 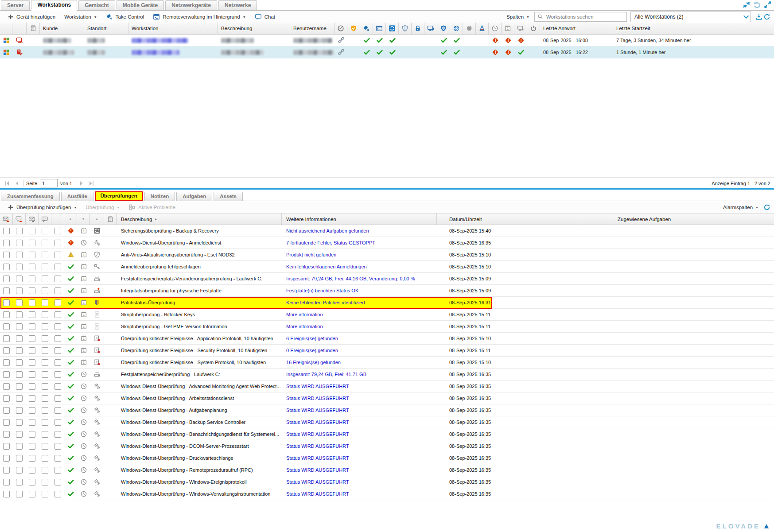 What do you see at coordinates (508, 28) in the screenshot?
I see `column-header-check-schedule: 1` at bounding box center [508, 28].